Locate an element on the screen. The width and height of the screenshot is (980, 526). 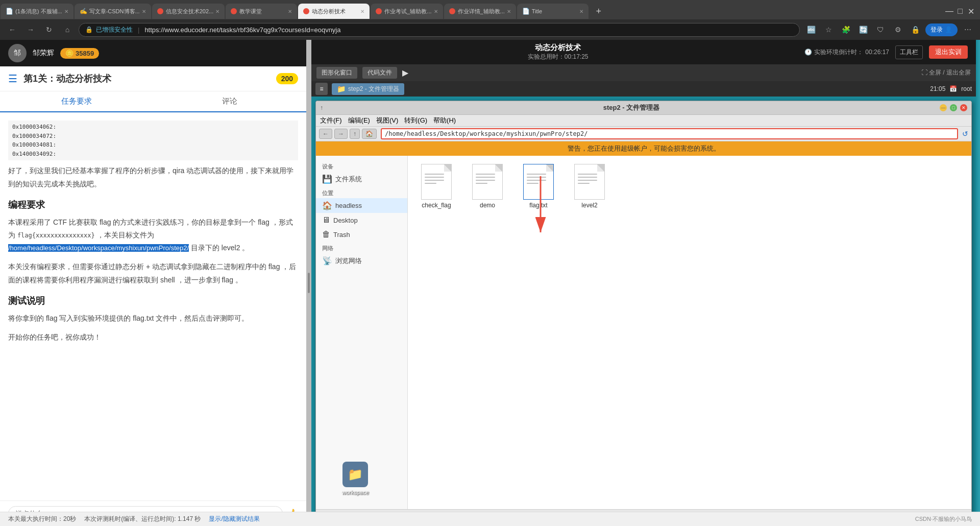
sidebar-item-desktop: 🖥 Desktop is located at coordinates (361, 220).